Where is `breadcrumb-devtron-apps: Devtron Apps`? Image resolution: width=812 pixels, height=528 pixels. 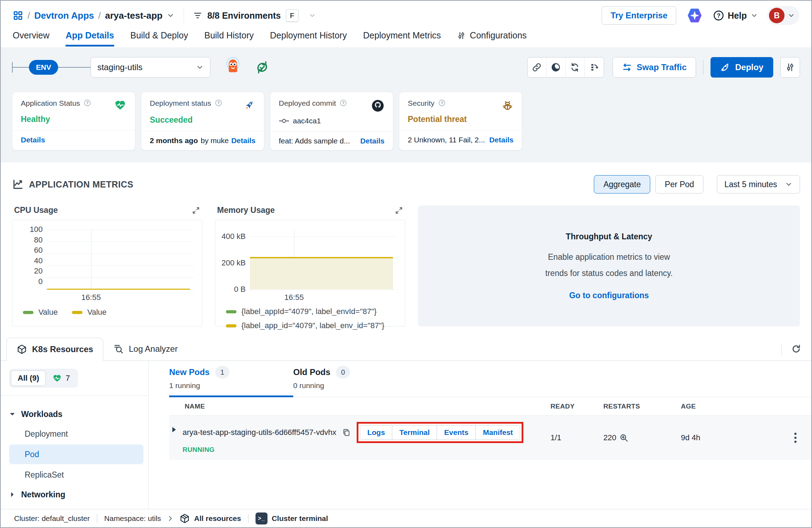
breadcrumb-devtron-apps: Devtron Apps is located at coordinates (64, 16).